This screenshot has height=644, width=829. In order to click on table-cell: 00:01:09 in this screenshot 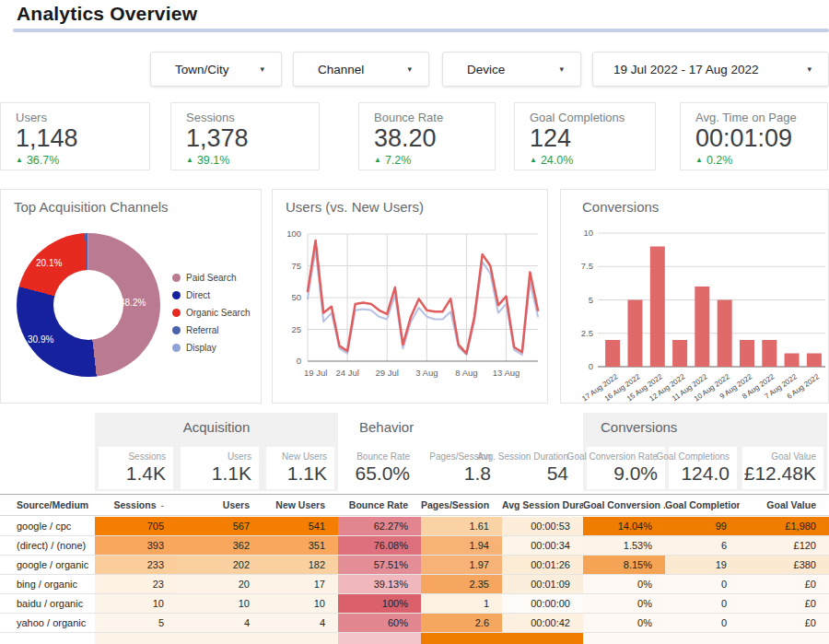, I will do `click(543, 584)`.